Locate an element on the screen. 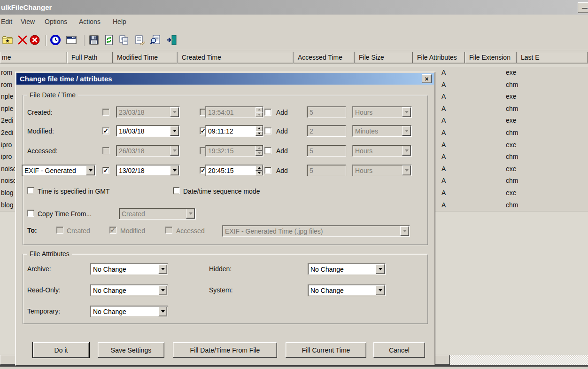 The image size is (588, 369). created-date-checkbox is located at coordinates (106, 112).